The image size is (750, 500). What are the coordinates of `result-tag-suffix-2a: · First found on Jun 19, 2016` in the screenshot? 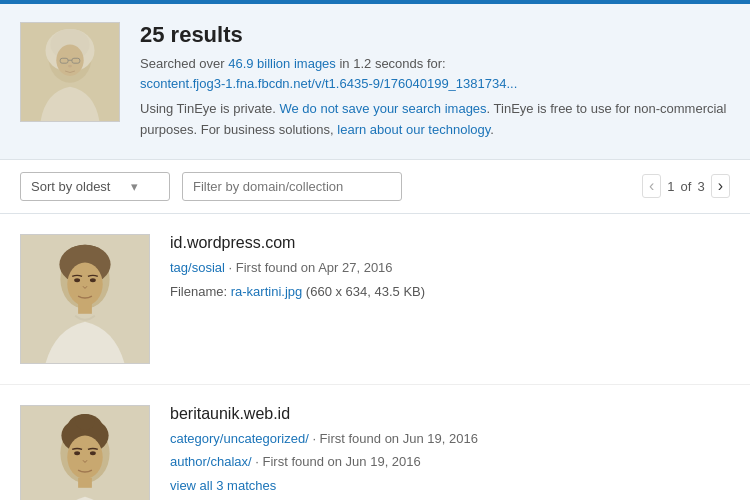 It's located at (394, 438).